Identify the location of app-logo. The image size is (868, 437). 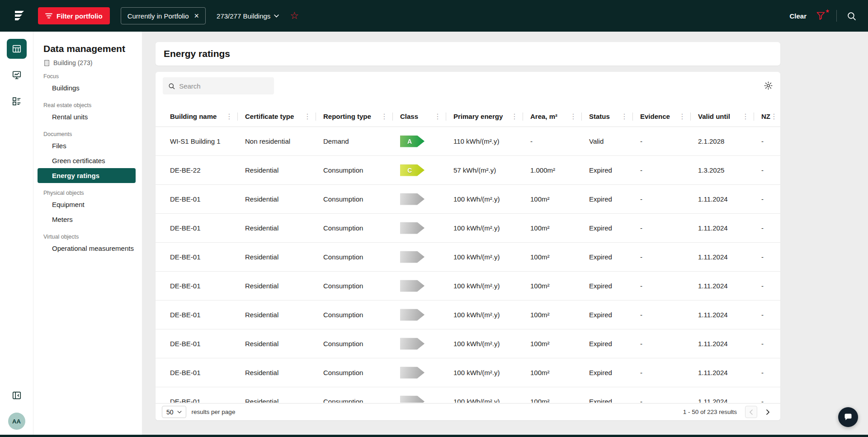
(19, 16).